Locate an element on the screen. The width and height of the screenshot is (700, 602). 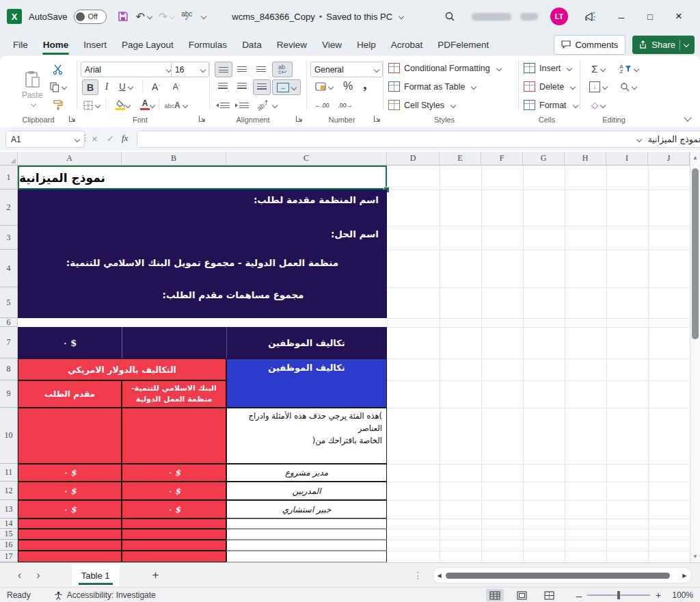
scroll-right-icon: ▶ is located at coordinates (684, 576).